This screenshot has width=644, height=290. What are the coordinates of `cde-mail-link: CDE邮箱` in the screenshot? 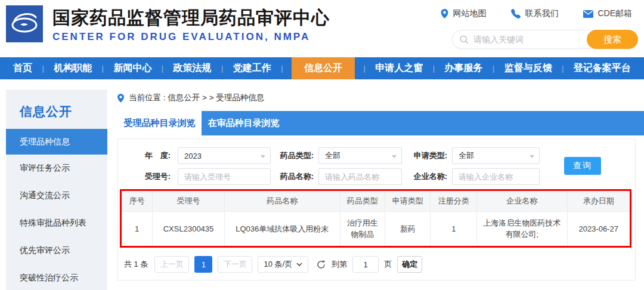 It's located at (608, 14).